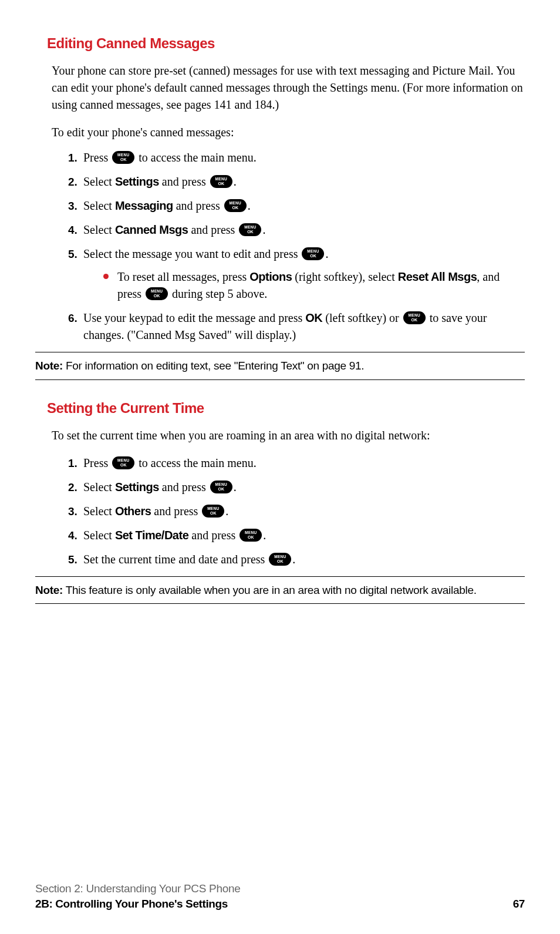 This screenshot has height=934, width=560. Describe the element at coordinates (297, 536) in the screenshot. I see `step-4: 4. Select Set Time/Date and press .` at that location.